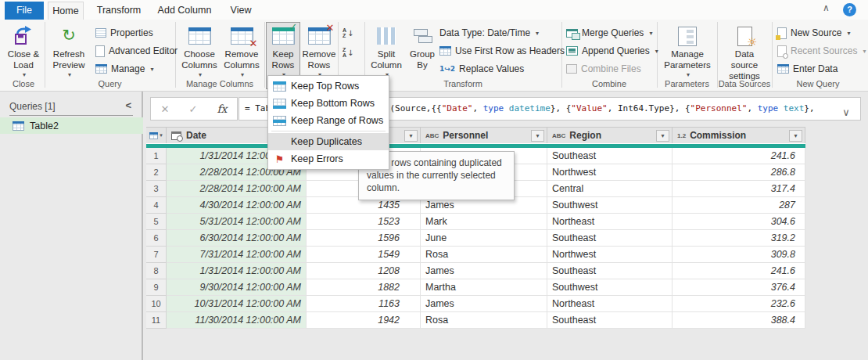 Image resolution: width=868 pixels, height=360 pixels. Describe the element at coordinates (364, 222) in the screenshot. I see `grid-cell-value: 1523` at that location.